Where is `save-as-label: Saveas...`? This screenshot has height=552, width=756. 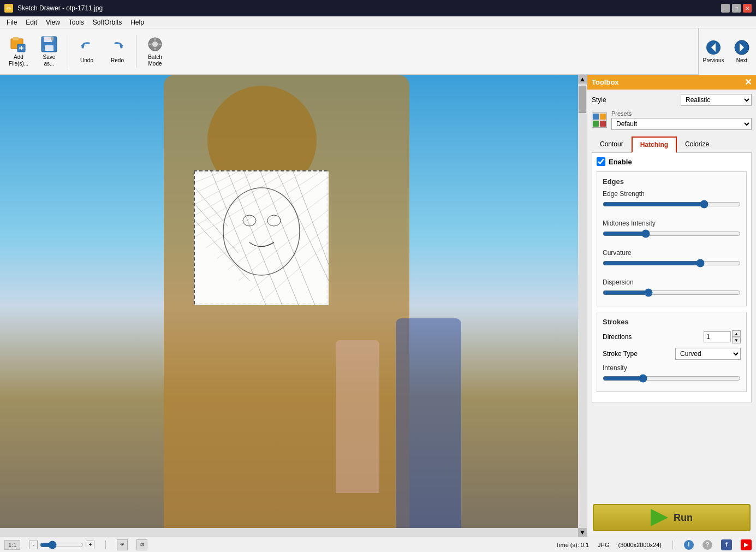 save-as-label: Saveas... is located at coordinates (49, 61).